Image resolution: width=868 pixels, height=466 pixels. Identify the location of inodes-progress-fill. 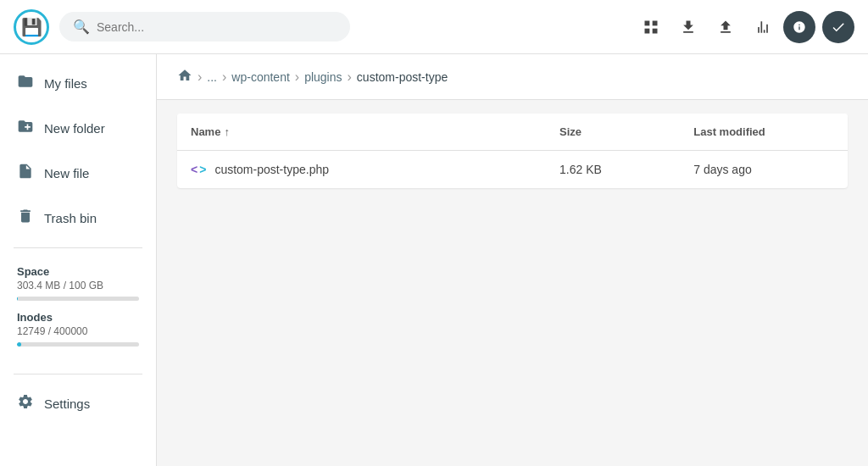
(19, 344).